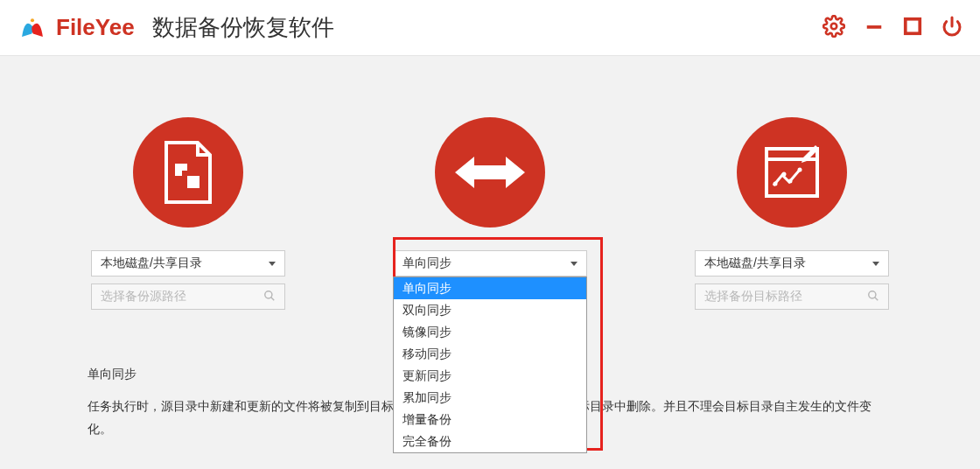 This screenshot has height=469, width=980. I want to click on dropdown-option: 单向同步, so click(490, 289).